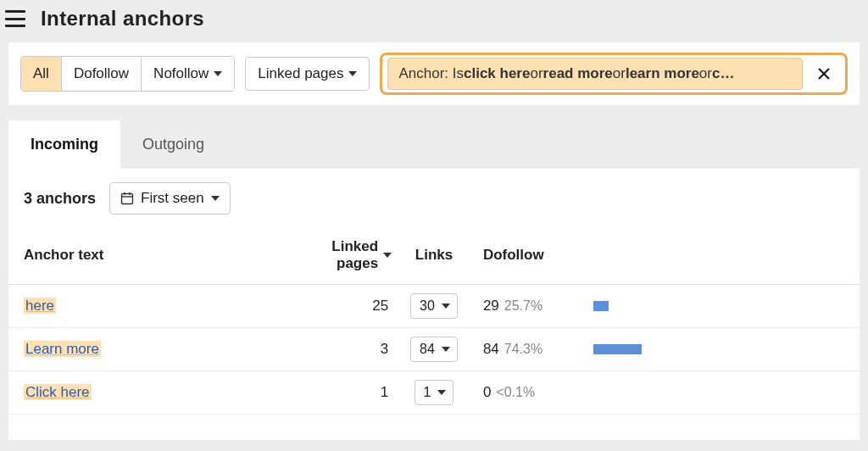  I want to click on links-value: 84, so click(427, 349).